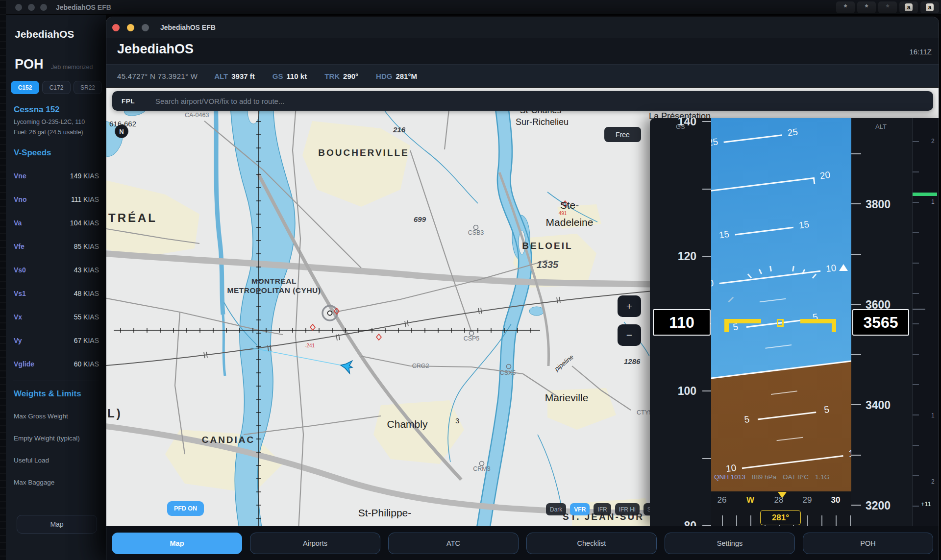 The width and height of the screenshot is (941, 560). Describe the element at coordinates (930, 7) in the screenshot. I see `a-tab-icon: a` at that location.